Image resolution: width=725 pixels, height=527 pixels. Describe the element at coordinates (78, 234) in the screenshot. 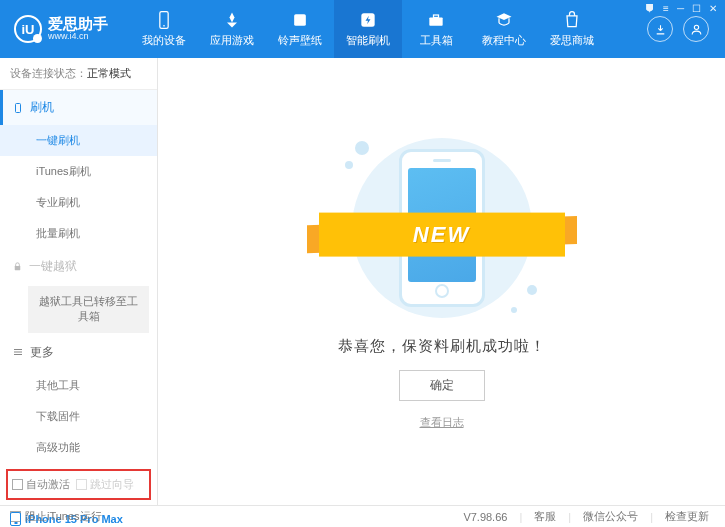

I see `sidebar-item-batch: 批量刷机` at that location.